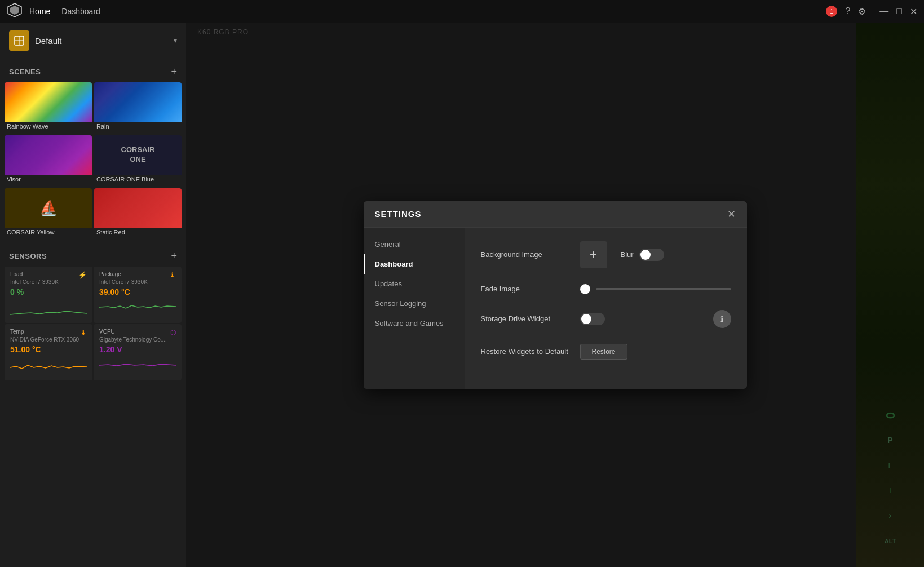 The image size is (924, 567). Describe the element at coordinates (913, 11) in the screenshot. I see `close-button: ✕` at that location.